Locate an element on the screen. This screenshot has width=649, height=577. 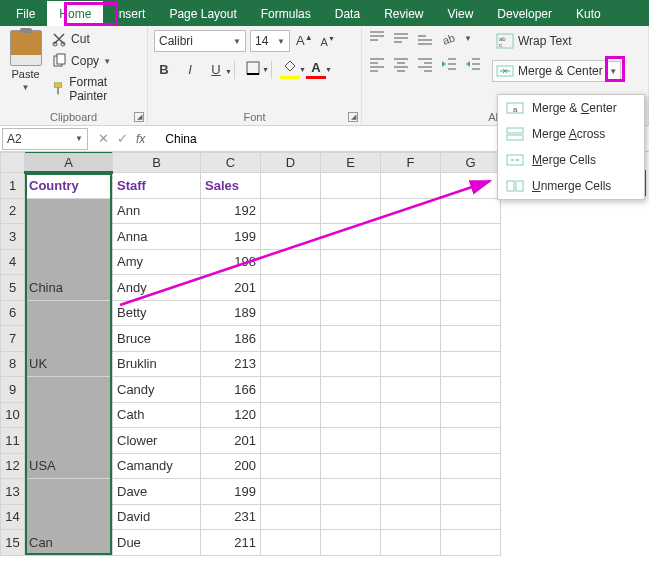
cell-D11 is located at coordinates (291, 441).